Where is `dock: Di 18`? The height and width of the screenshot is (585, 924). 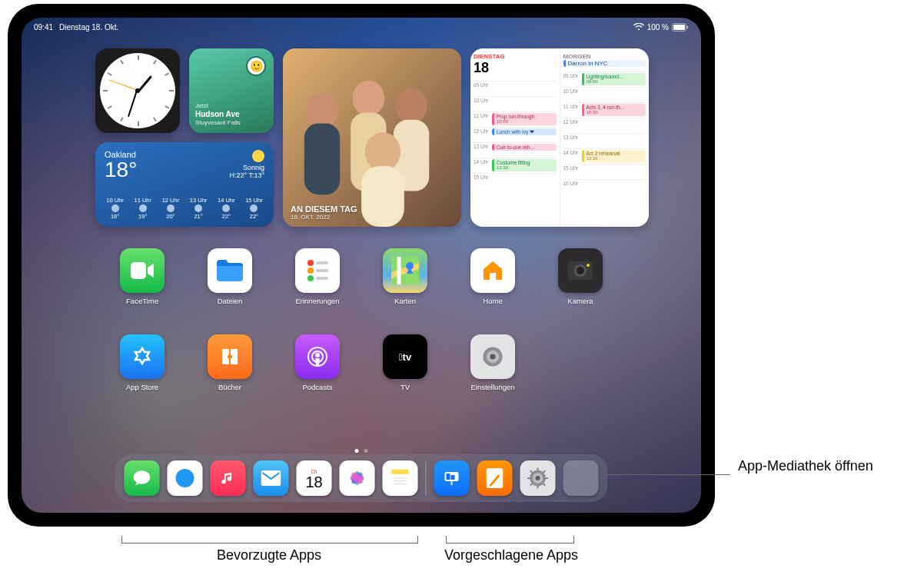
dock: Di 18 is located at coordinates (361, 478).